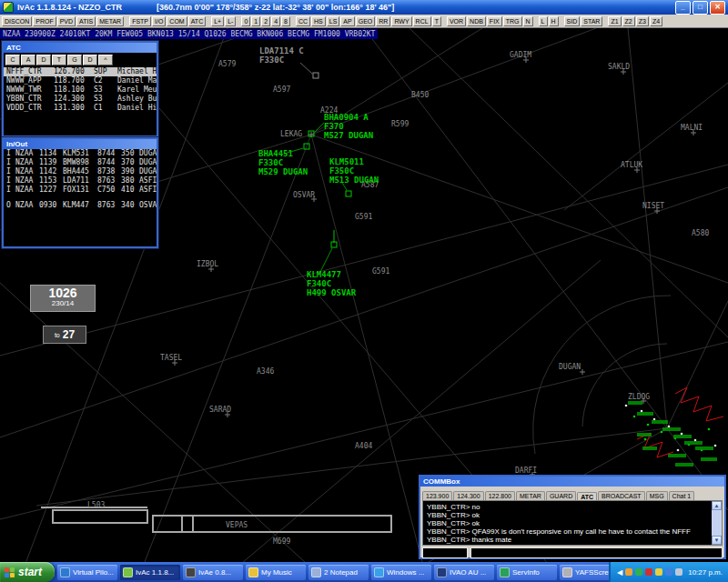  Describe the element at coordinates (349, 135) in the screenshot. I see `aircraft-label: M527 DUGAN` at that location.